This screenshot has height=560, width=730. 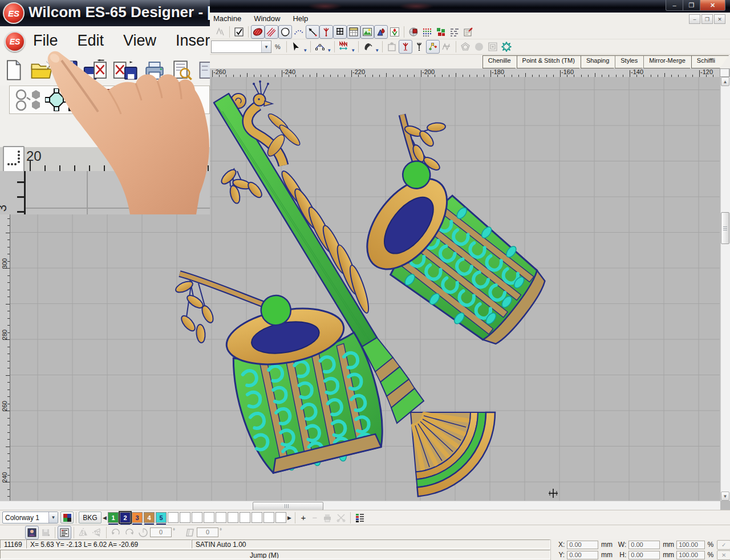 I want to click on needle-plain-icon, so click(x=419, y=47).